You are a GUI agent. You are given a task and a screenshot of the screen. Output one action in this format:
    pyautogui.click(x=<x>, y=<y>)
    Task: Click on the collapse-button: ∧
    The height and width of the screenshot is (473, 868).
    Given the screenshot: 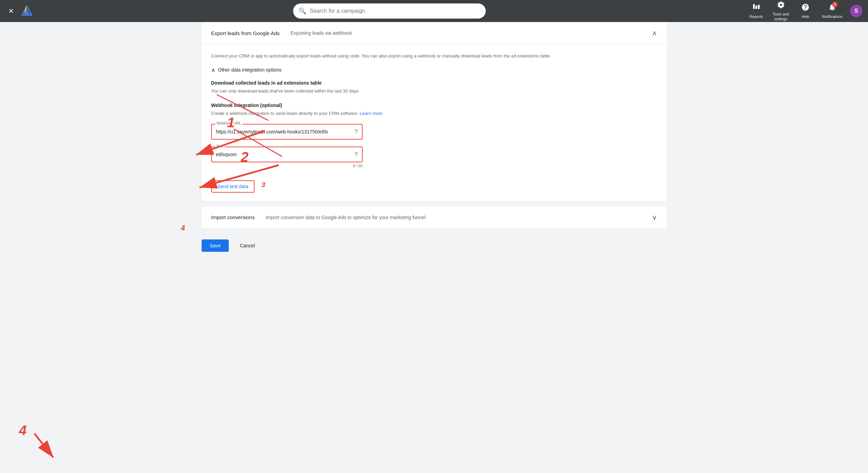 What is the action you would take?
    pyautogui.click(x=654, y=33)
    